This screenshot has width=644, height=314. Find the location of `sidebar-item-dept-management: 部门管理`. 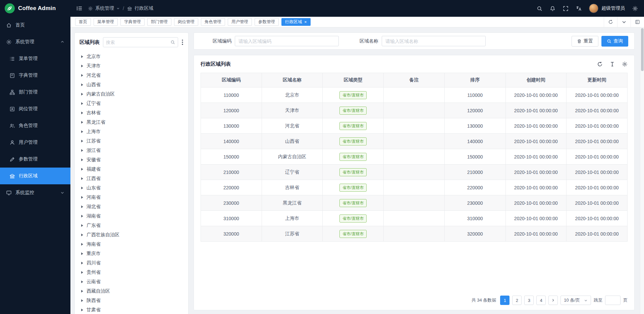

sidebar-item-dept-management: 部门管理 is located at coordinates (35, 92).